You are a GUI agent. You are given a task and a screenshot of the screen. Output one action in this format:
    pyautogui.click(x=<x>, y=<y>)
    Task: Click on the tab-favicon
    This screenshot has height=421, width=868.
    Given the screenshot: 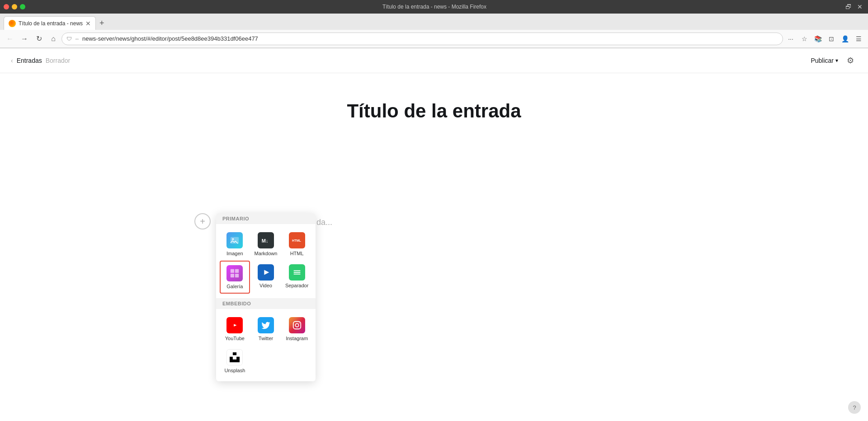 What is the action you would take?
    pyautogui.click(x=12, y=23)
    